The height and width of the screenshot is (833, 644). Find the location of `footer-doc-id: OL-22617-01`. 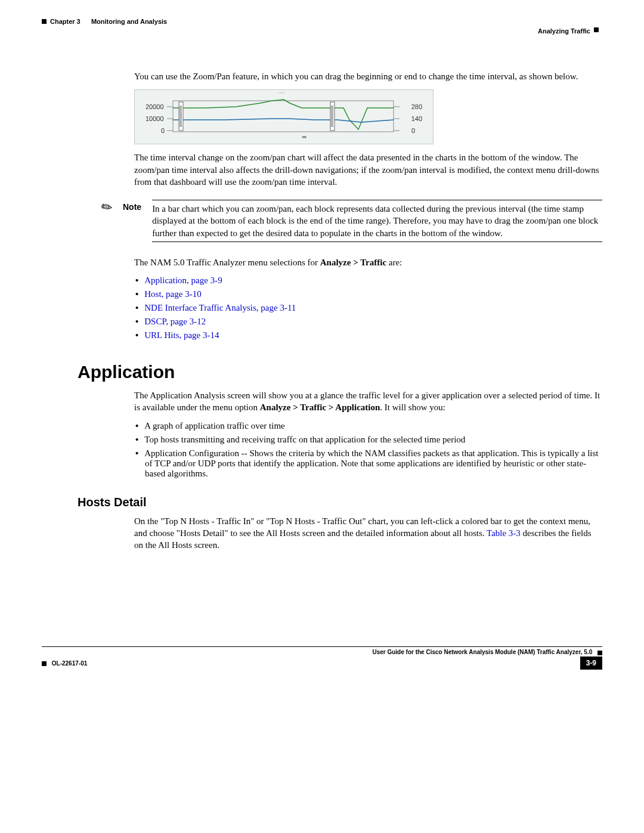

footer-doc-id: OL-22617-01 is located at coordinates (69, 663).